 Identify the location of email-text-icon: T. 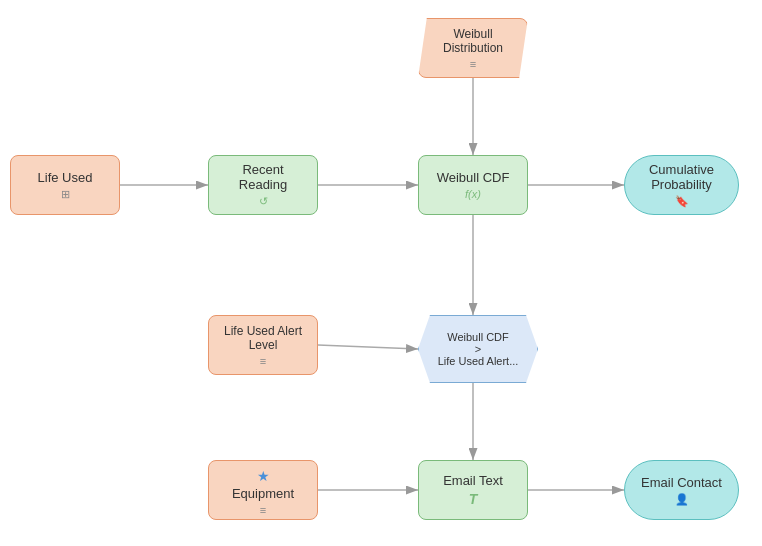
(474, 499).